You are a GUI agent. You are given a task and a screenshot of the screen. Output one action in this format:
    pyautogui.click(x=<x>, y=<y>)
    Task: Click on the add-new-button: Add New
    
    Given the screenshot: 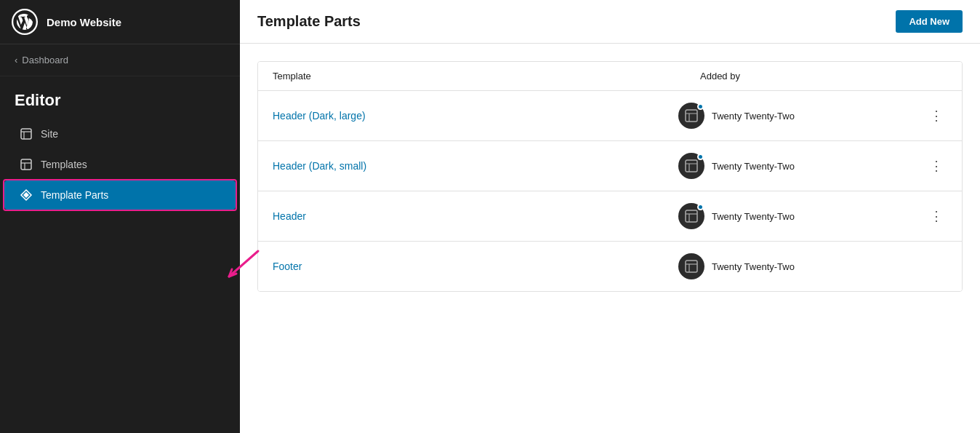 What is the action you would take?
    pyautogui.click(x=929, y=22)
    